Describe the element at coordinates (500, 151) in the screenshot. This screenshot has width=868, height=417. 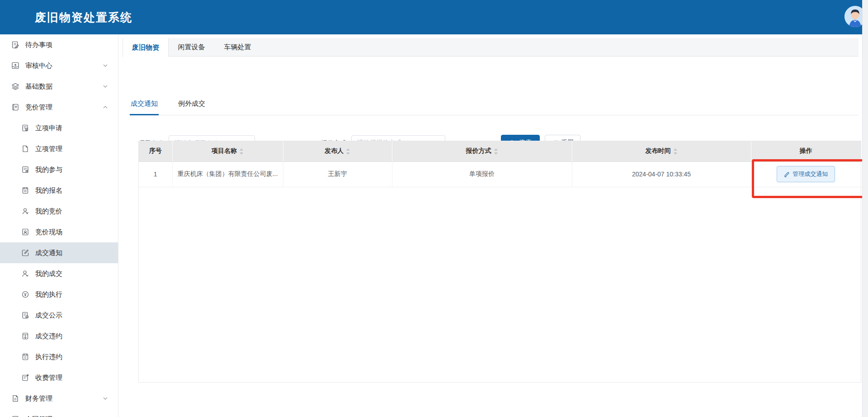
I see `table-header-row: 序号 项目名称 发布人 报价方式 发布时间 操作` at that location.